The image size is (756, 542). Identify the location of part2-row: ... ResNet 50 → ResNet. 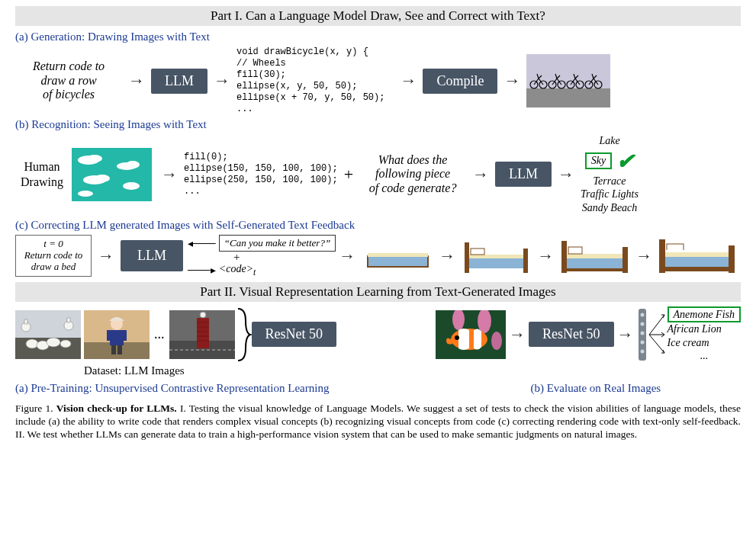
(378, 335).